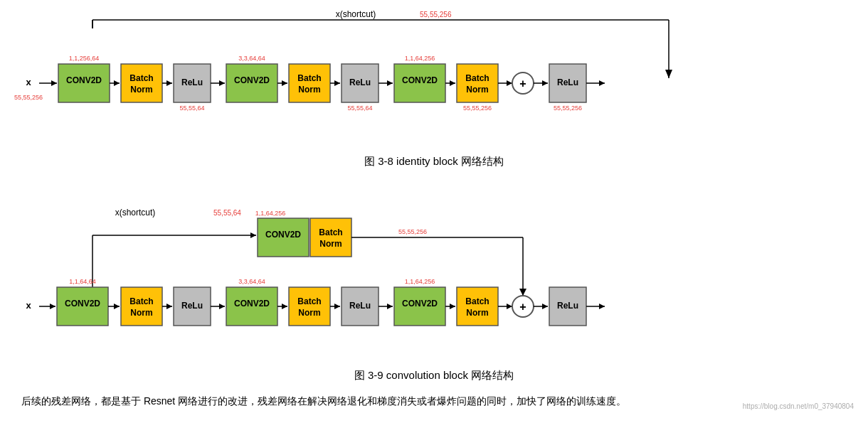 The image size is (868, 445). I want to click on conv2-label: CONV2D, so click(252, 80).